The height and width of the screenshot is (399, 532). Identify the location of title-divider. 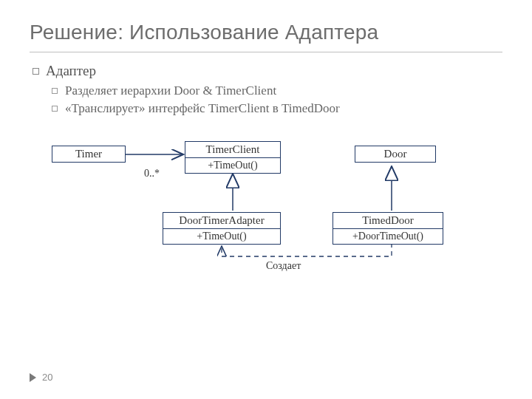
(266, 52).